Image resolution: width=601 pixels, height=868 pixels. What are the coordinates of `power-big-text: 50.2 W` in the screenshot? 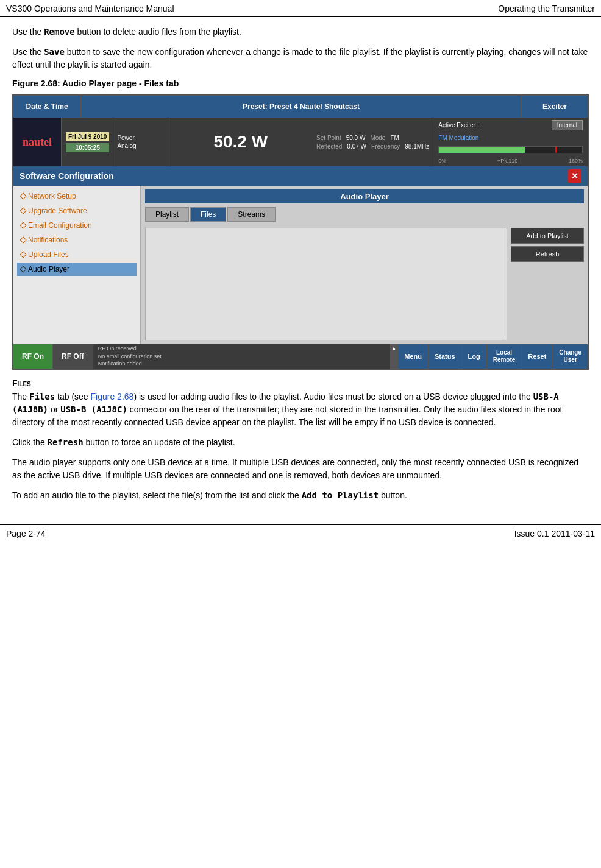 It's located at (240, 142).